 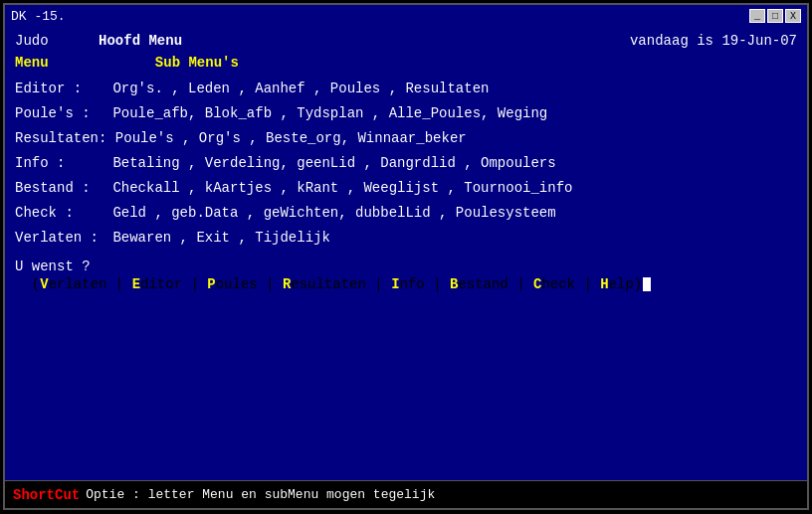 What do you see at coordinates (757, 16) in the screenshot?
I see `minimize-button: _` at bounding box center [757, 16].